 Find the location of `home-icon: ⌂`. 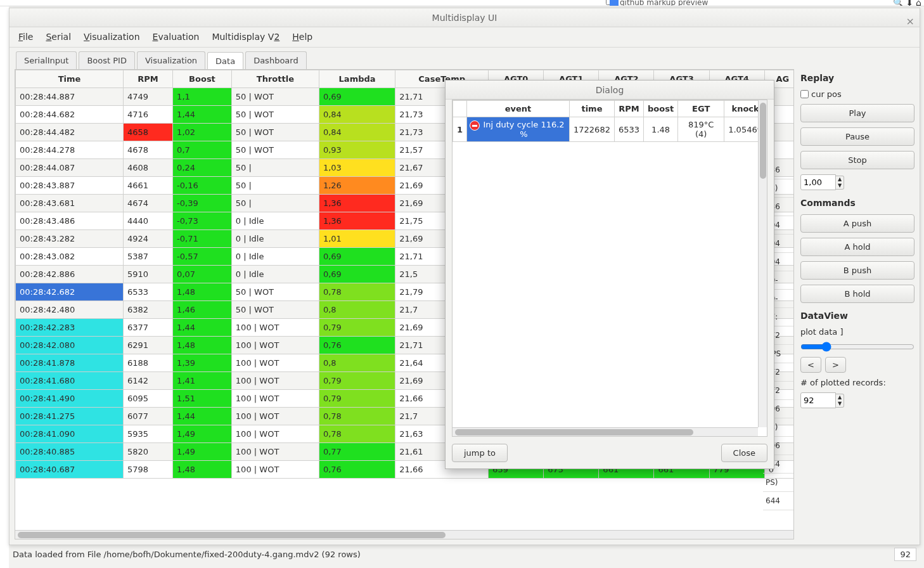

home-icon: ⌂ is located at coordinates (919, 3).